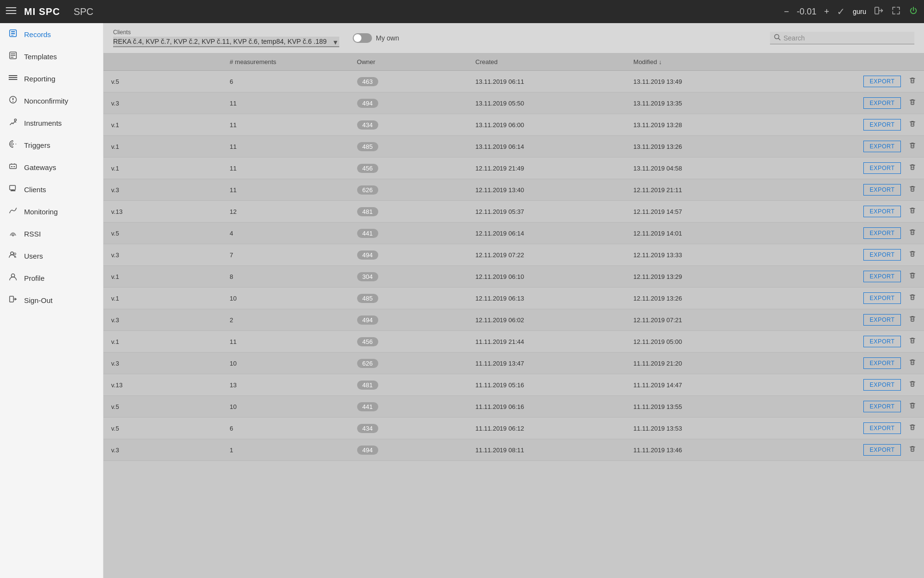 The height and width of the screenshot is (578, 924). What do you see at coordinates (35, 278) in the screenshot?
I see `sidebar-item-profile-label: Profile` at bounding box center [35, 278].